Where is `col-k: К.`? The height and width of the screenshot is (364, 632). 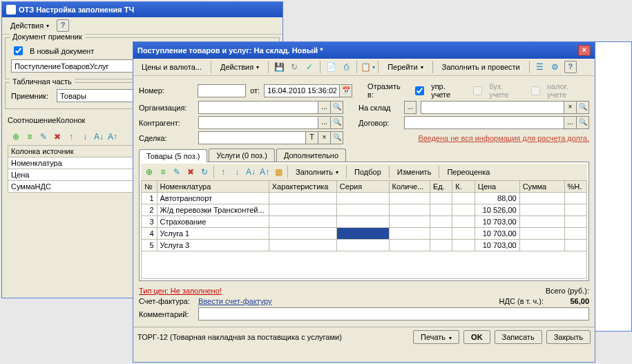
col-k: К. is located at coordinates (463, 186).